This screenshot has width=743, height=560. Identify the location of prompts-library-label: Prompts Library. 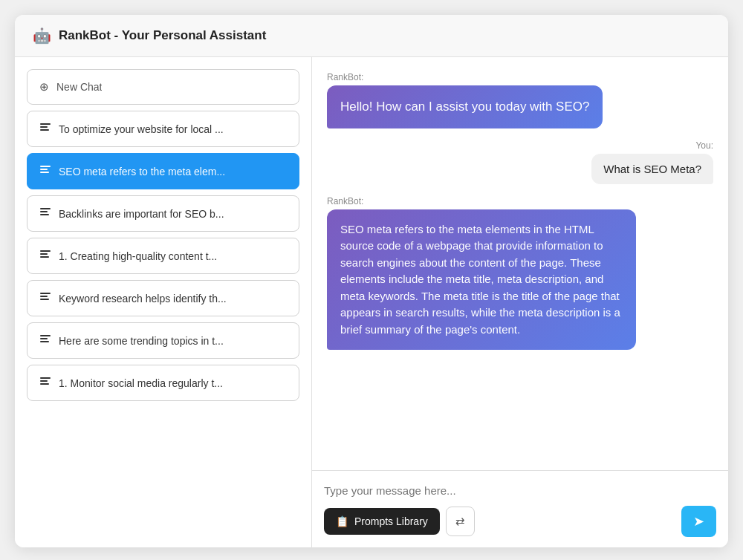
(391, 521).